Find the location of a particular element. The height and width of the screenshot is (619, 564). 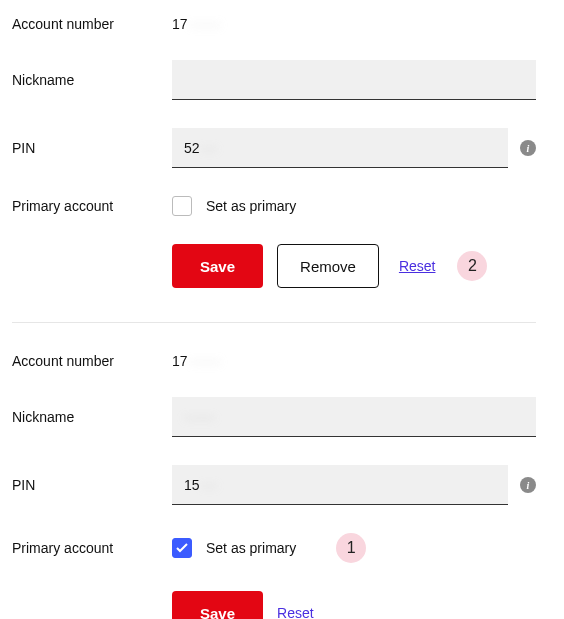

pin-prefix: 15 is located at coordinates (192, 485).